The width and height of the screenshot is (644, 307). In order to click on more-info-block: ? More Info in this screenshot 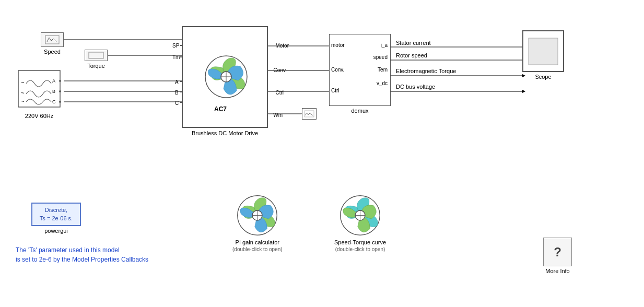, I will do `click(558, 256)`.